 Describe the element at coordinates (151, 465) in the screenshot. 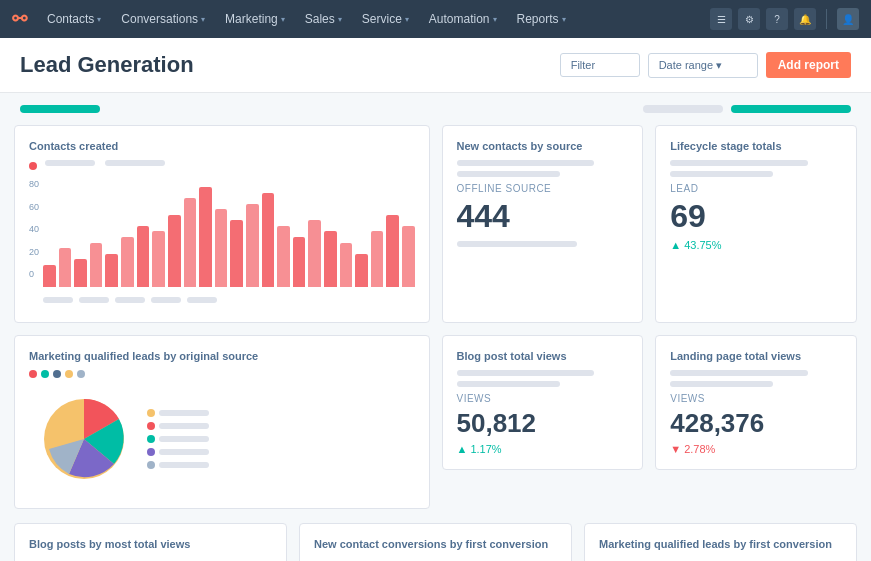

I see `legend-dot-gray` at that location.